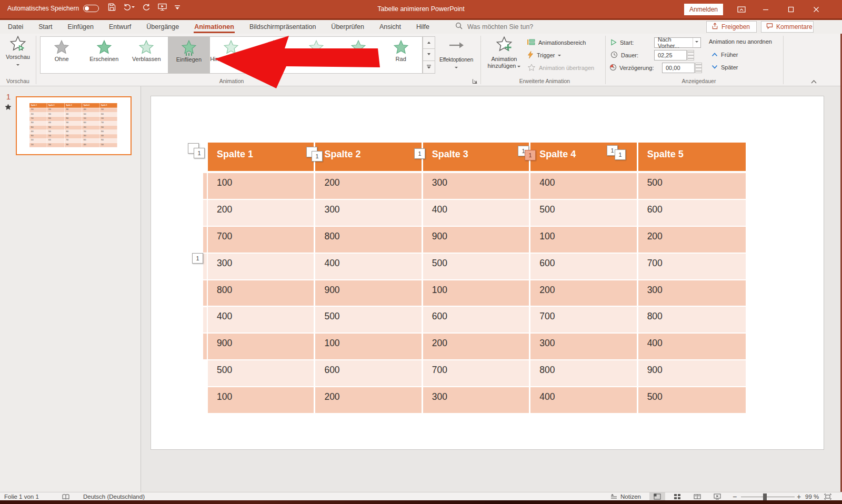  Describe the element at coordinates (626, 497) in the screenshot. I see `notes-button: Notizen` at that location.